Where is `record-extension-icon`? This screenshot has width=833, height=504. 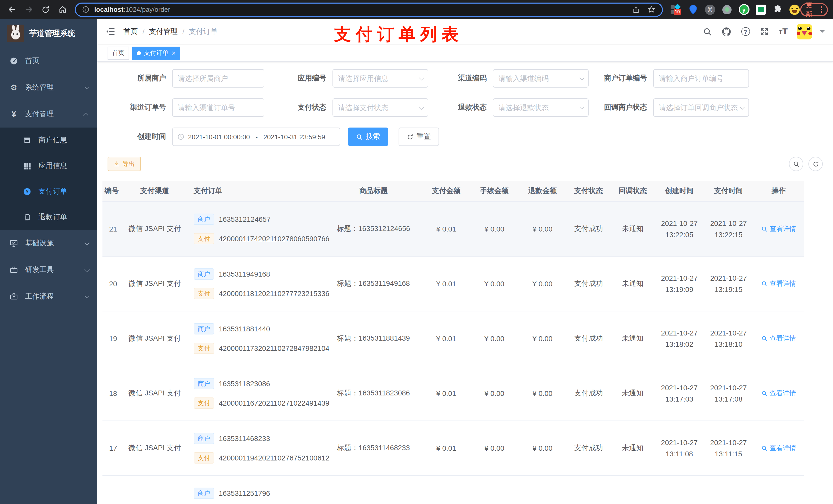
record-extension-icon is located at coordinates (727, 9).